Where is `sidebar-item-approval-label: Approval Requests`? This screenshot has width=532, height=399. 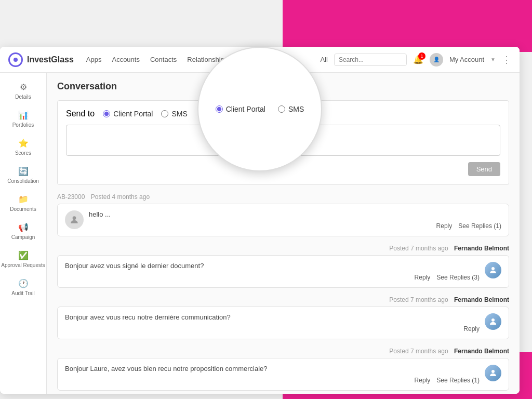
sidebar-item-approval-label: Approval Requests is located at coordinates (23, 265).